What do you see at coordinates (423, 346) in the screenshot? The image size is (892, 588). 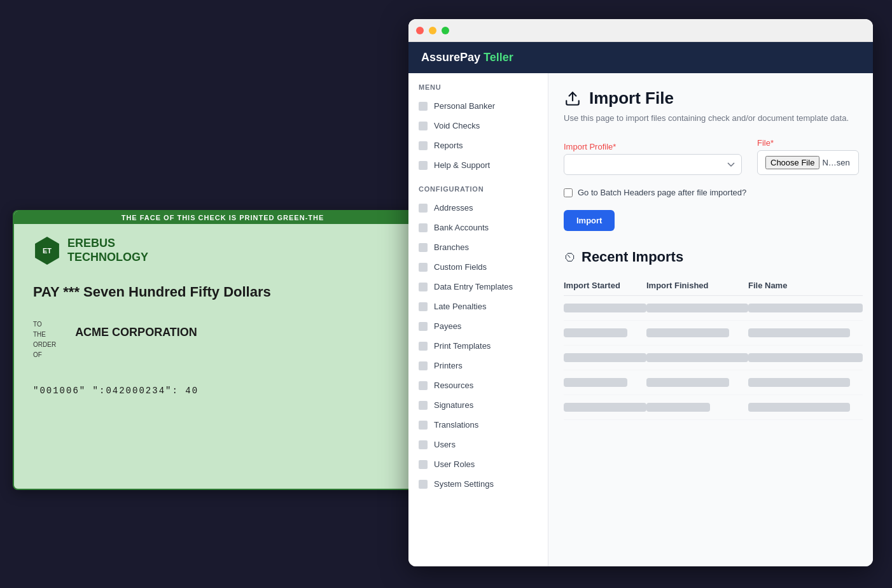 I see `print-templates-icon` at bounding box center [423, 346].